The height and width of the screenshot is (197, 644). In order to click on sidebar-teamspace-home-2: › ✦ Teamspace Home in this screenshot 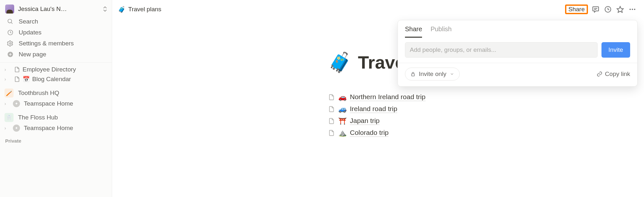, I will do `click(56, 128)`.